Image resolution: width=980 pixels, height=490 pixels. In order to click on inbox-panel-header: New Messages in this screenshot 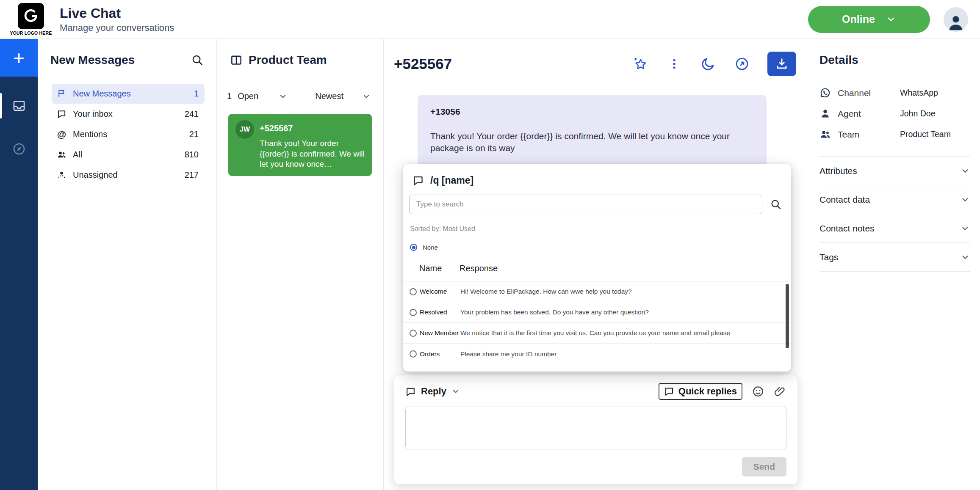, I will do `click(127, 60)`.